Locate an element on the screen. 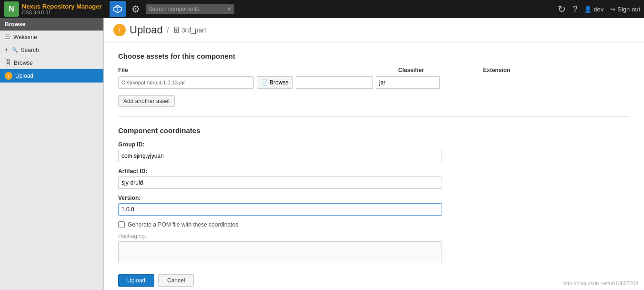 The height and width of the screenshot is (290, 644). breadcrumb-repo: 🗄 3rd_part is located at coordinates (190, 30).